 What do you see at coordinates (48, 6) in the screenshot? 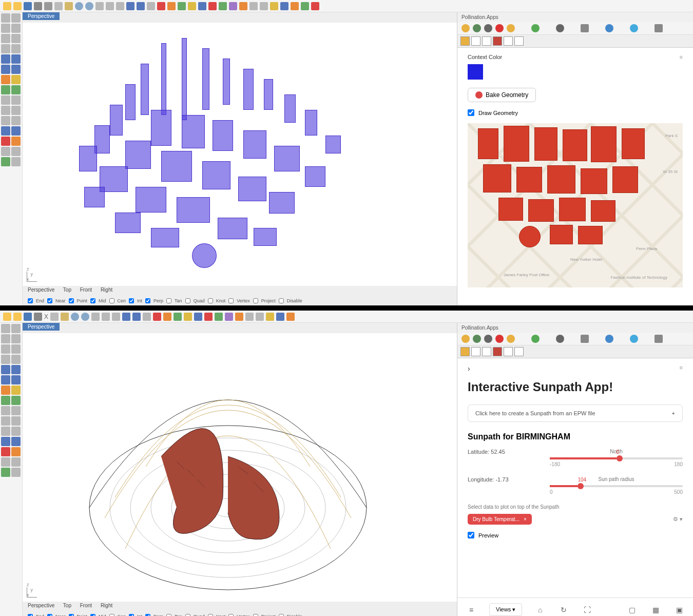
I see `cut-icon` at bounding box center [48, 6].